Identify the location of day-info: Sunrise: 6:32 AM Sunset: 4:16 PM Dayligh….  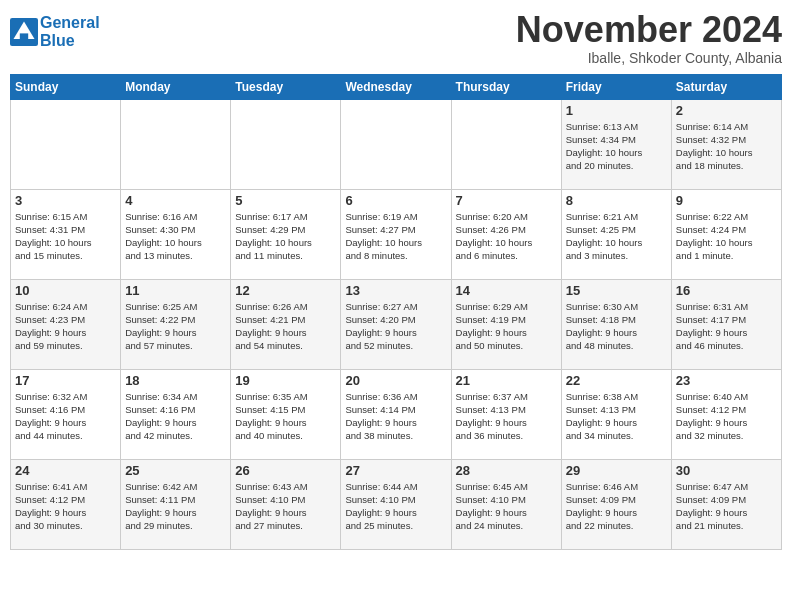
(66, 416).